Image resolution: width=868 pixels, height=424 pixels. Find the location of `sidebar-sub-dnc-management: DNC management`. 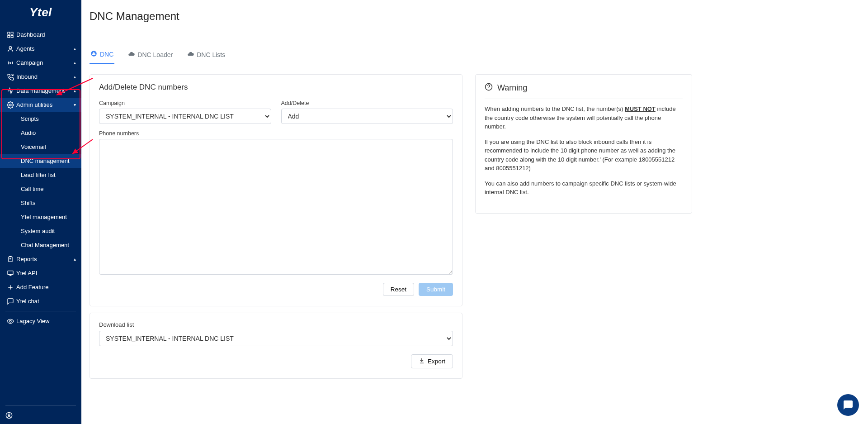

sidebar-sub-dnc-management: DNC management is located at coordinates (41, 161).